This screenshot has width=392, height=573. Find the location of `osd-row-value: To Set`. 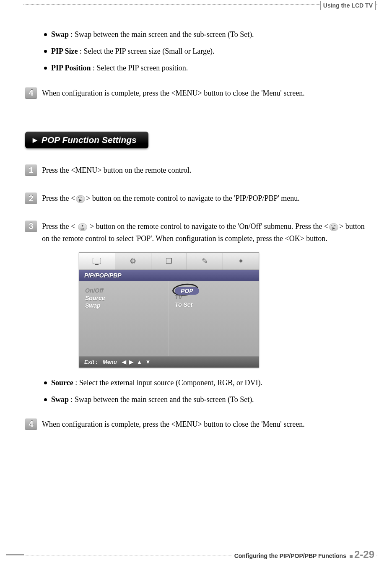

osd-row-value: To Set is located at coordinates (214, 305).